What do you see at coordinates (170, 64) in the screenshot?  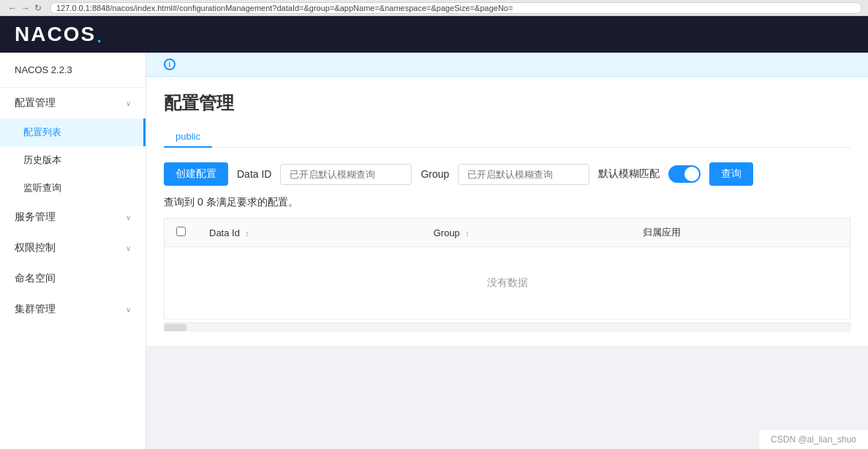 I see `info-icon: i` at bounding box center [170, 64].